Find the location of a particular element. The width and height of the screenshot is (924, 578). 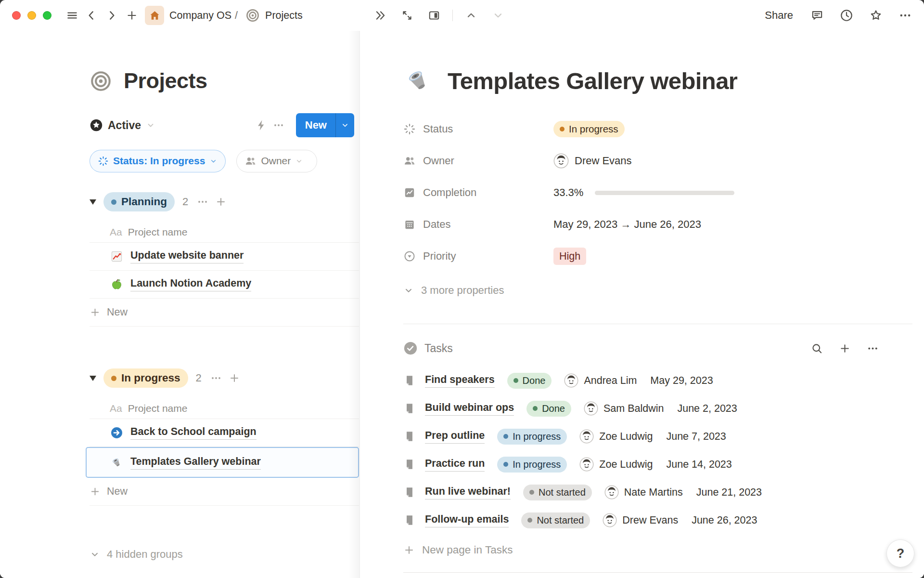

group-header: In progress 2 is located at coordinates (225, 378).